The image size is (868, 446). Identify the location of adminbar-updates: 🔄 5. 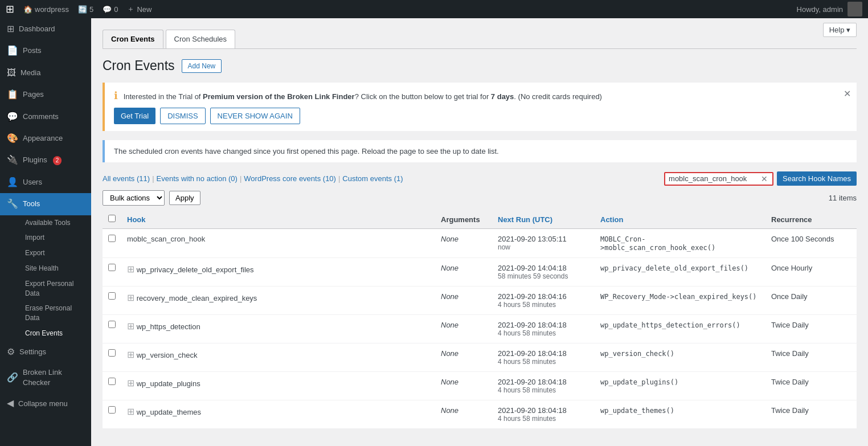
(85, 9).